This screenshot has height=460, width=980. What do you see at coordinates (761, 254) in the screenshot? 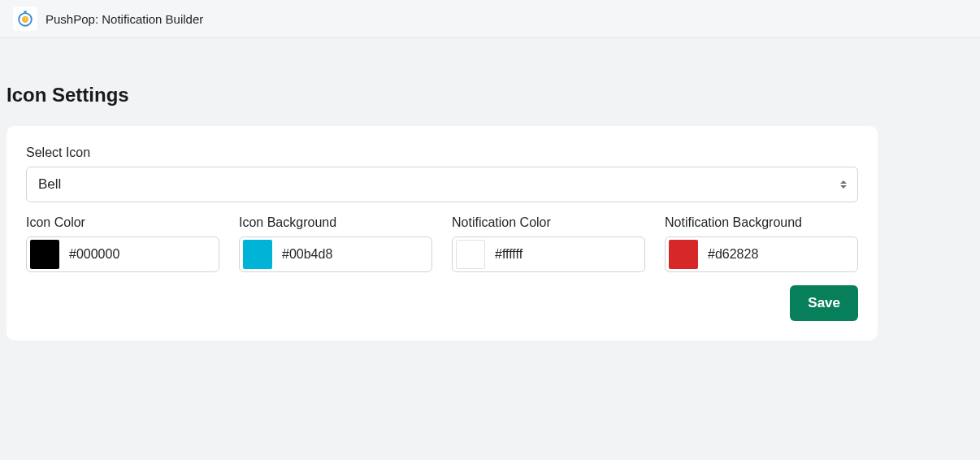
I see `notification-background-field` at bounding box center [761, 254].